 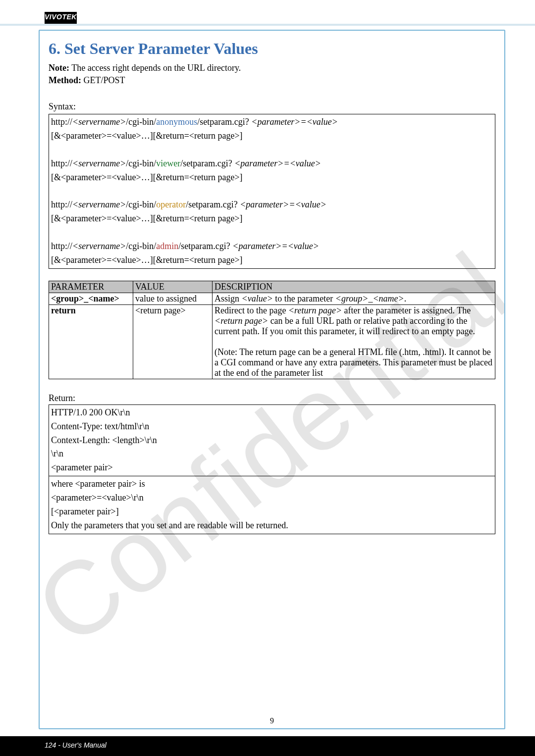 I want to click on page-footer: 124 - User's Manual, so click(x=268, y=746).